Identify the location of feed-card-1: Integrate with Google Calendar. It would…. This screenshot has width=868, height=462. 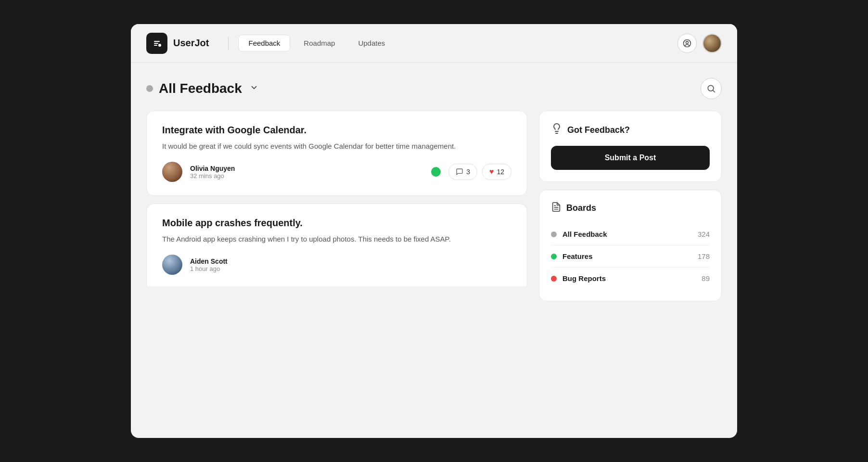
(337, 153).